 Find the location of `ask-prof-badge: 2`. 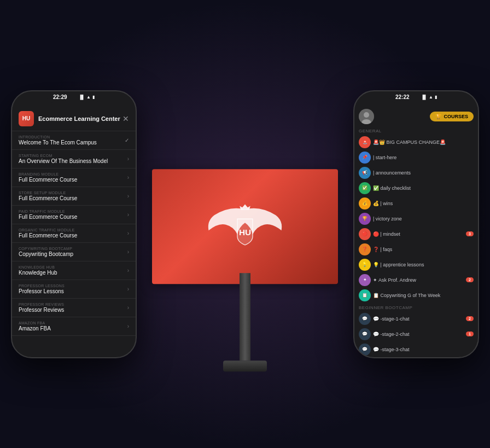

ask-prof-badge: 2 is located at coordinates (470, 280).